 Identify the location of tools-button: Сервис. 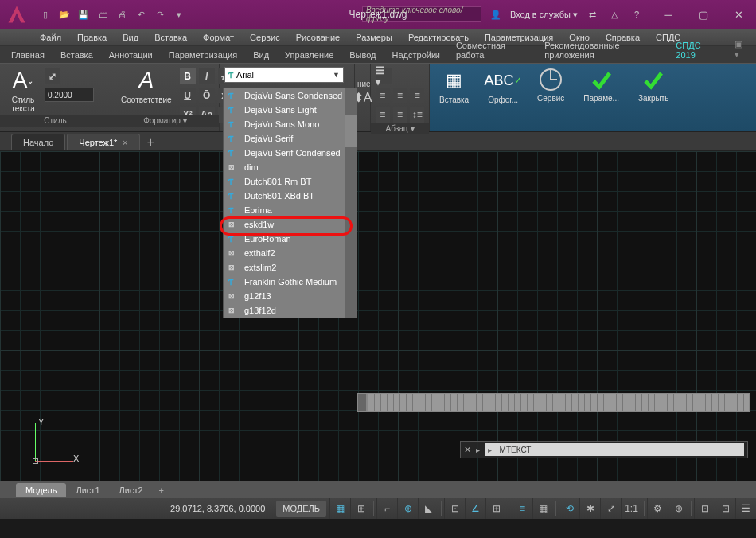
(551, 84).